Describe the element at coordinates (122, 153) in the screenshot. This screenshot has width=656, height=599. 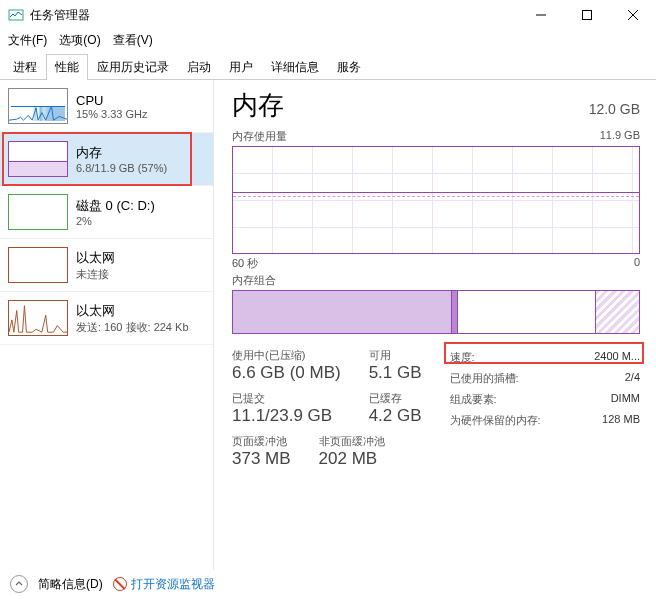
I see `sidebar-item-label: 内存` at that location.